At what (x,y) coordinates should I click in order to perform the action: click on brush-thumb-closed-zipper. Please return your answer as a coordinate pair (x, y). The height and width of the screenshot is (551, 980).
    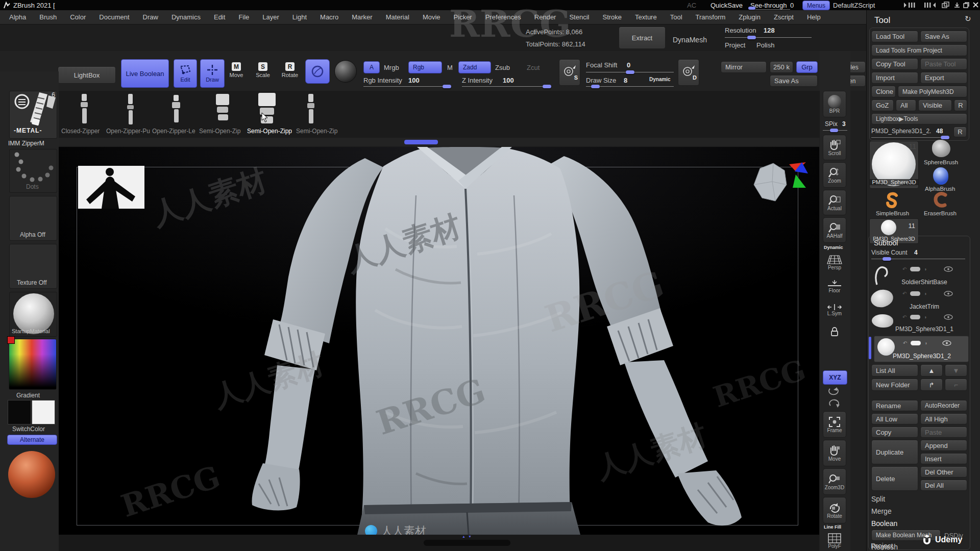
    Looking at the image, I should click on (84, 110).